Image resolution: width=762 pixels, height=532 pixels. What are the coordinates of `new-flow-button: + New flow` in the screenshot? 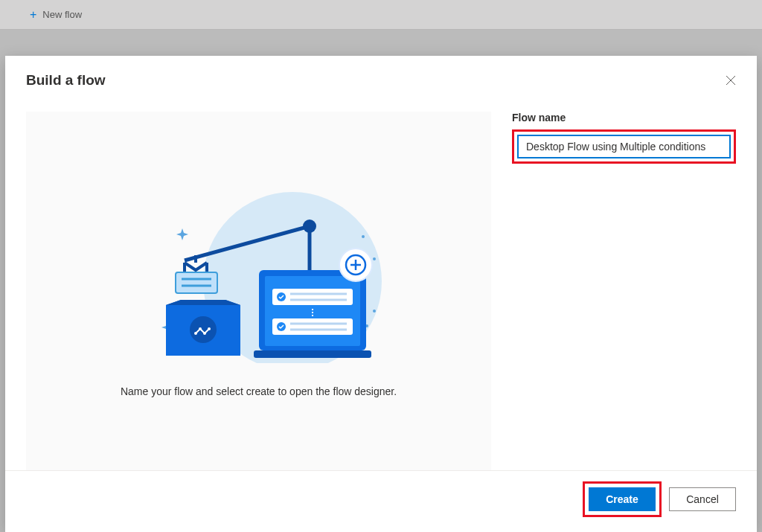 It's located at (56, 15).